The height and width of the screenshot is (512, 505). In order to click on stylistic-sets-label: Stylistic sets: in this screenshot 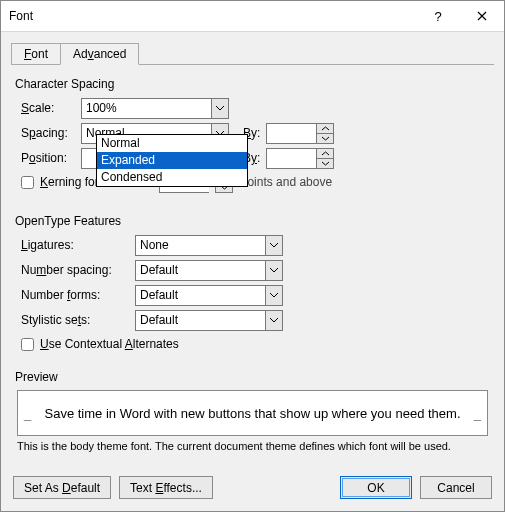, I will do `click(75, 320)`.